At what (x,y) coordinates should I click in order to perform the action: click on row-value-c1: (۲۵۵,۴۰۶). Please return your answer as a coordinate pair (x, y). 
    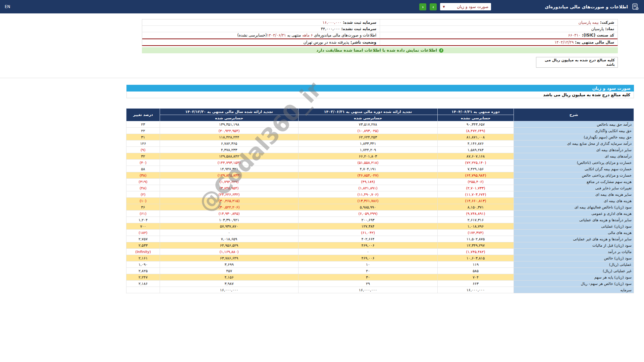
    Looking at the image, I should click on (476, 182).